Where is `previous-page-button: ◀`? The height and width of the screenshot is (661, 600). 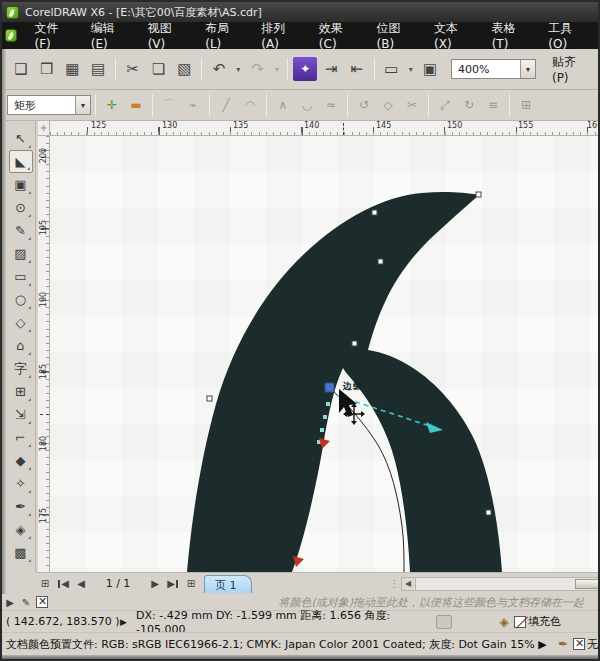 previous-page-button: ◀ is located at coordinates (81, 584).